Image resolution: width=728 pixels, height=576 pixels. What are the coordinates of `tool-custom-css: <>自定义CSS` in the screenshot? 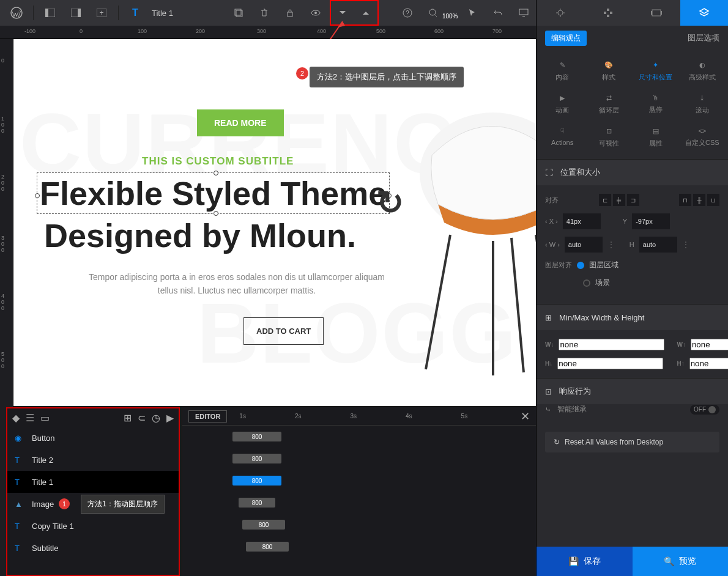 It's located at (702, 138).